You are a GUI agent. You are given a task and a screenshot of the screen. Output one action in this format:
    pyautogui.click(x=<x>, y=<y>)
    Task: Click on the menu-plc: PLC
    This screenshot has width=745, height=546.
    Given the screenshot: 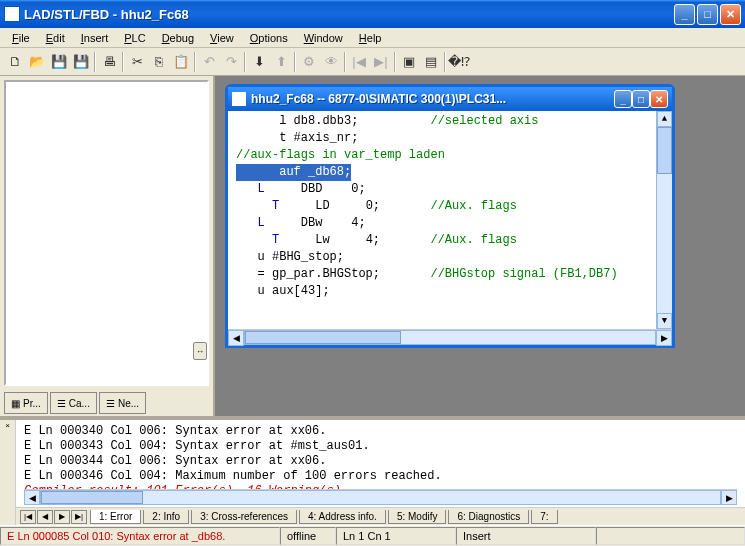 What is the action you would take?
    pyautogui.click(x=134, y=38)
    